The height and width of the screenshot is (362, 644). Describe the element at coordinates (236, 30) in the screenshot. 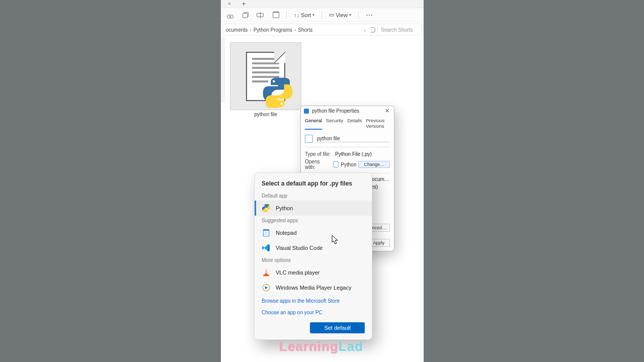

I see `crumb: ocuments` at that location.